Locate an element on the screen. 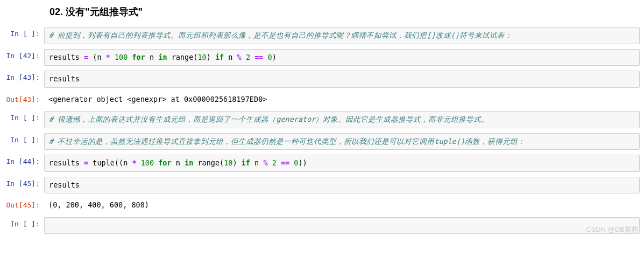 Image resolution: width=644 pixels, height=270 pixels. code-input: results = (n * 100 for n in range(10) if… is located at coordinates (342, 58).